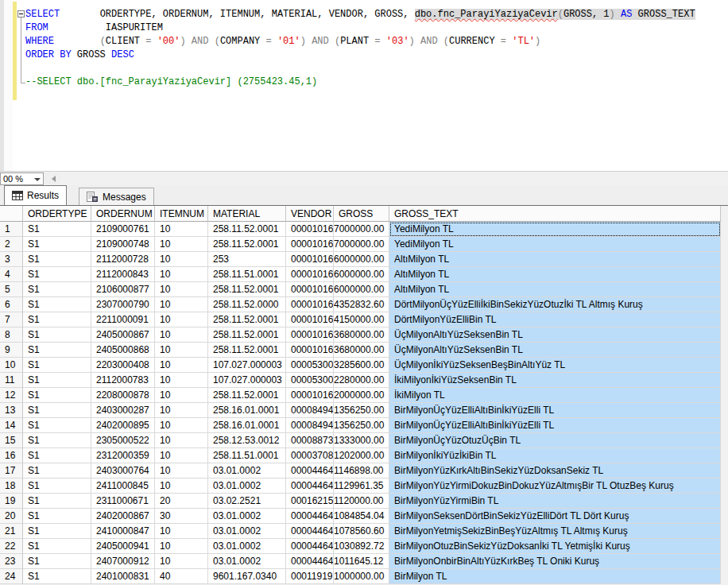  What do you see at coordinates (11, 396) in the screenshot?
I see `row-number-cell: 12` at bounding box center [11, 396].